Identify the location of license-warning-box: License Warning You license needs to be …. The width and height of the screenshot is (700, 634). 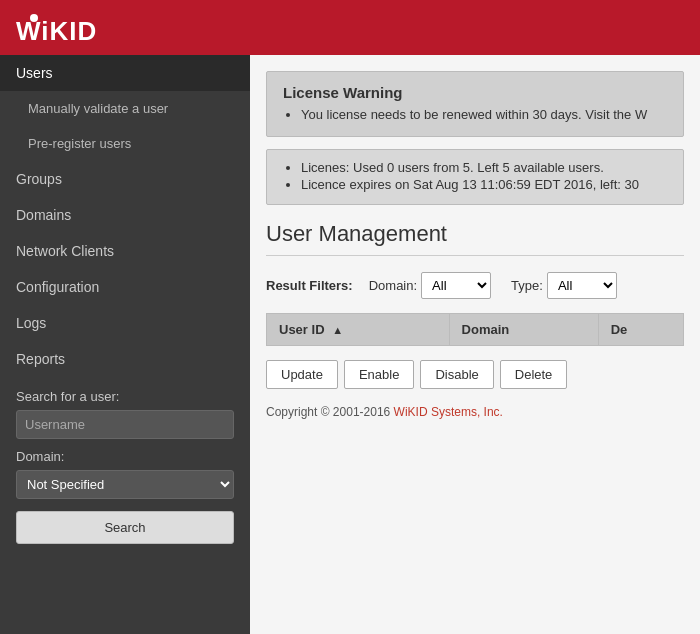
(475, 104).